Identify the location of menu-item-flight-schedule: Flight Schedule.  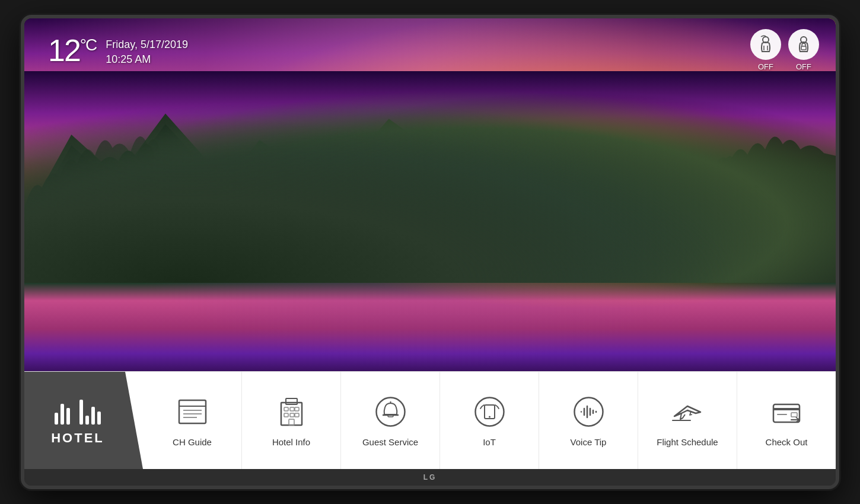
(688, 420).